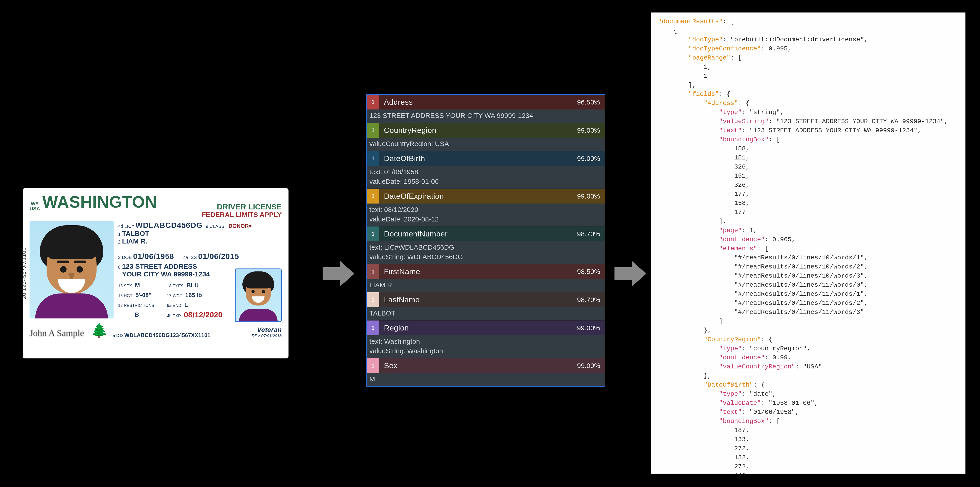 The height and width of the screenshot is (487, 980). I want to click on field-value: text: 01/06/1958valueDate: 1958-01-06, so click(486, 177).